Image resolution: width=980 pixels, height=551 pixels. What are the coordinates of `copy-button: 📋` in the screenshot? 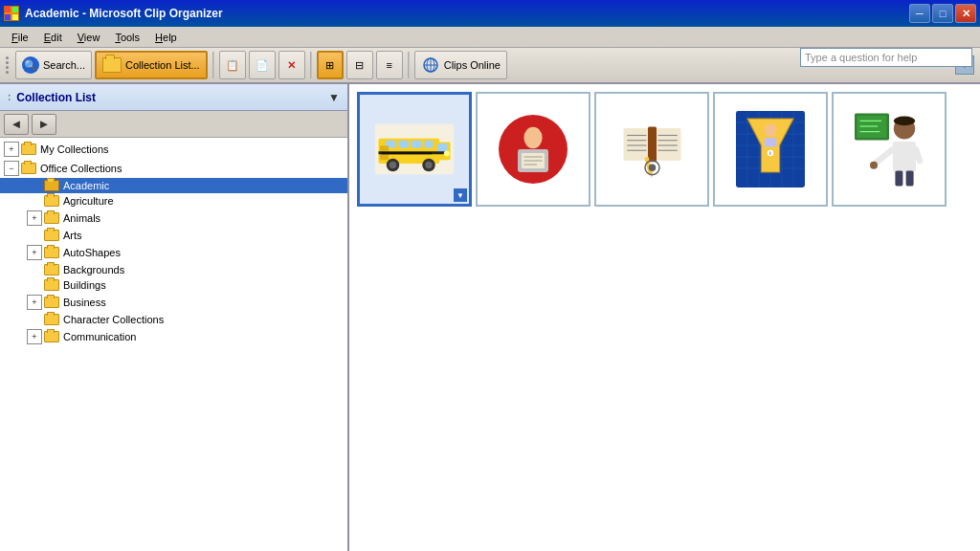 It's located at (233, 65).